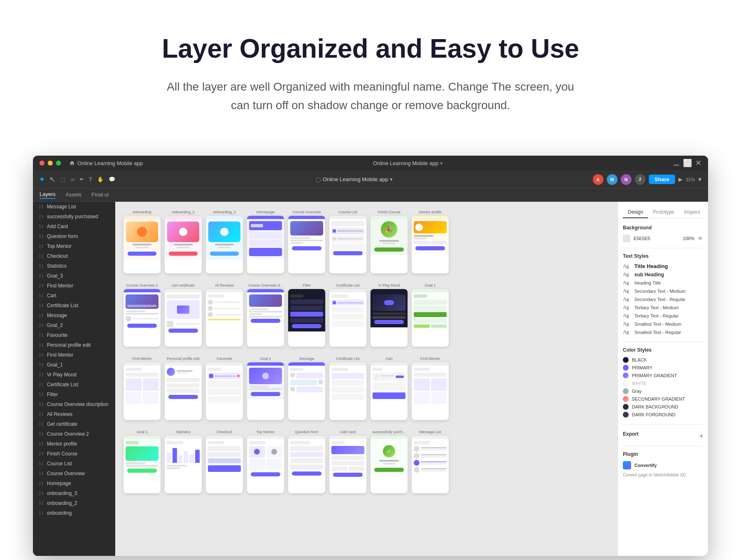  I want to click on screen-goal3: Goal 3, so click(142, 462).